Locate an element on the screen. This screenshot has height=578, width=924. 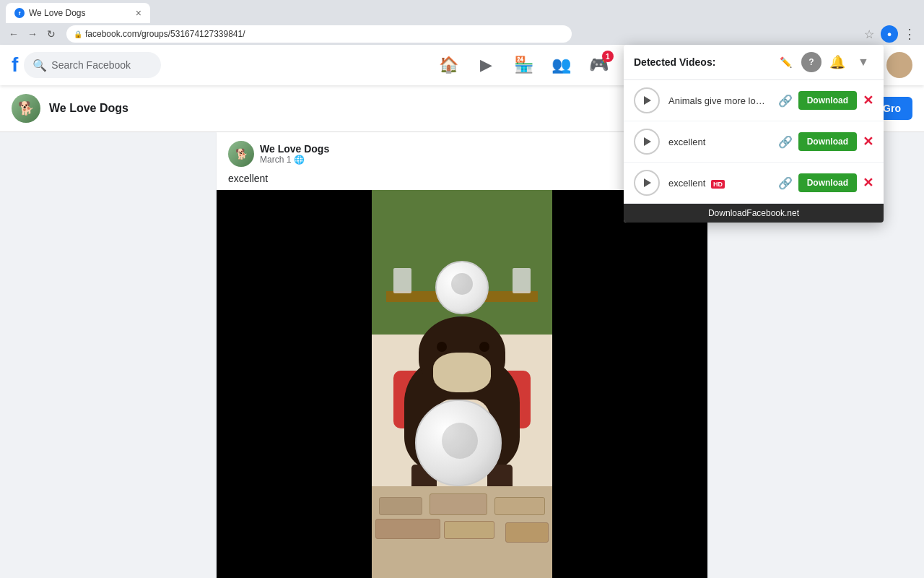
browser-right-controls: ☆ ● ⋮ is located at coordinates (889, 34).